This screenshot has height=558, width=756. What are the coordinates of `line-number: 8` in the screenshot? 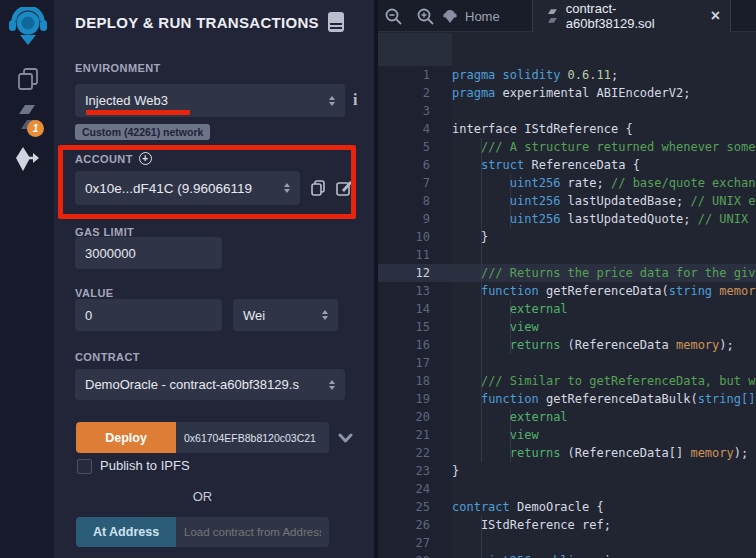 It's located at (415, 201).